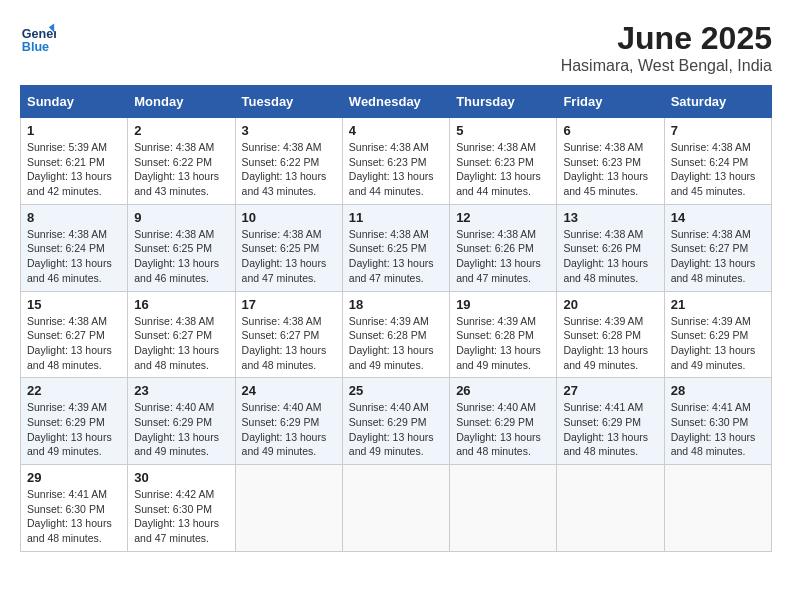 This screenshot has height=612, width=792. What do you see at coordinates (718, 390) in the screenshot?
I see `day-number: 28` at bounding box center [718, 390].